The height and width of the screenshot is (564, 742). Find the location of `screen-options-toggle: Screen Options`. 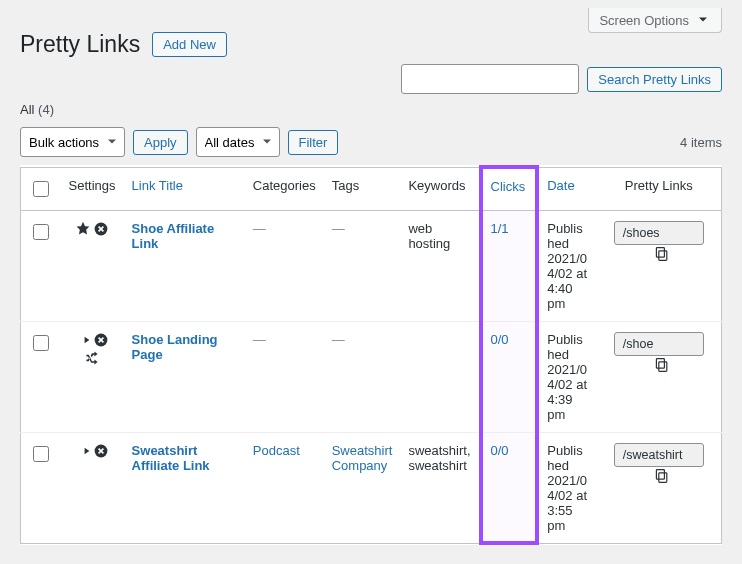

screen-options-toggle: Screen Options is located at coordinates (655, 20).